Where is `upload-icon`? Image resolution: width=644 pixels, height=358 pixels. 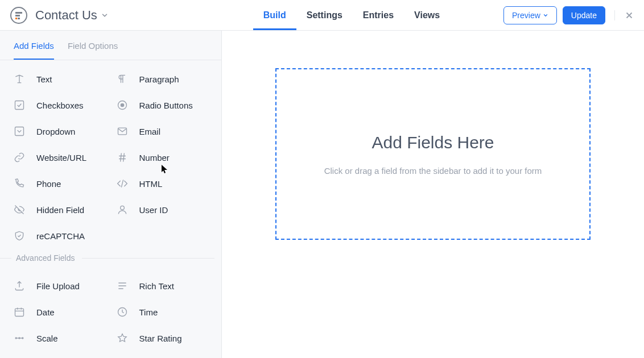 upload-icon is located at coordinates (22, 286).